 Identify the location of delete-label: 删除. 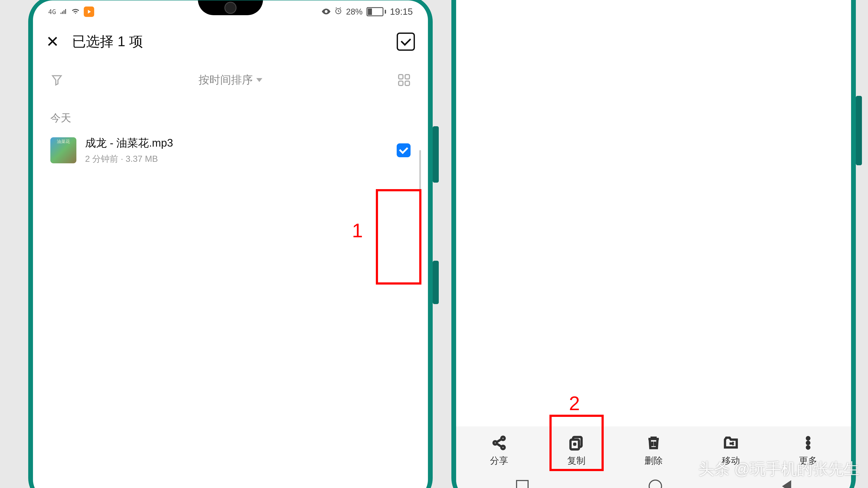
(654, 461).